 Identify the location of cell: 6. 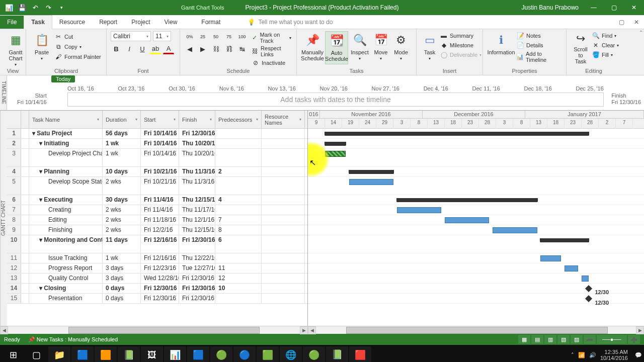
(14, 200).